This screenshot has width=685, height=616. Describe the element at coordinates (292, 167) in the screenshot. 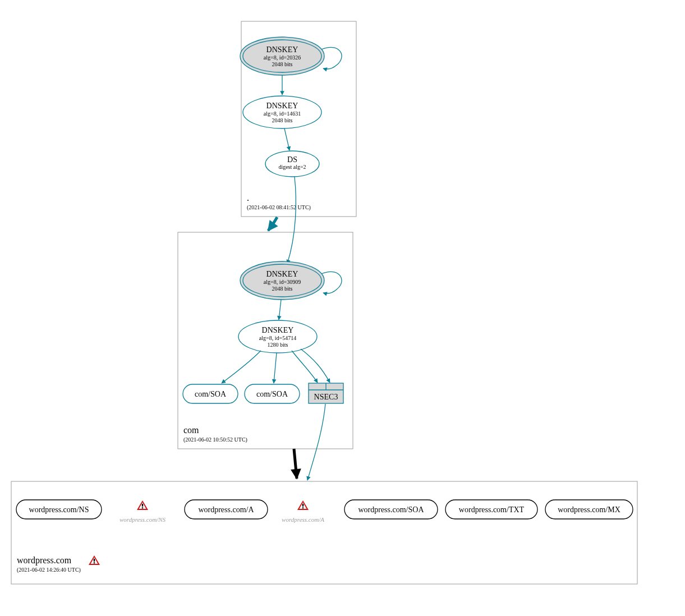

I see `svg-text: digest alg=2` at that location.